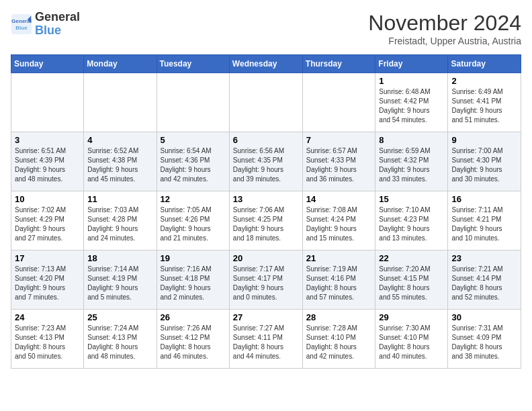  Describe the element at coordinates (21, 24) in the screenshot. I see `logo-icon: General Blue` at that location.